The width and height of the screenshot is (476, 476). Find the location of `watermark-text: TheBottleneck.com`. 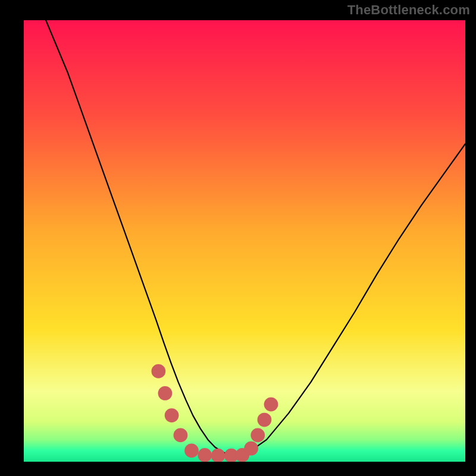

watermark-text: TheBottleneck.com is located at coordinates (409, 10).